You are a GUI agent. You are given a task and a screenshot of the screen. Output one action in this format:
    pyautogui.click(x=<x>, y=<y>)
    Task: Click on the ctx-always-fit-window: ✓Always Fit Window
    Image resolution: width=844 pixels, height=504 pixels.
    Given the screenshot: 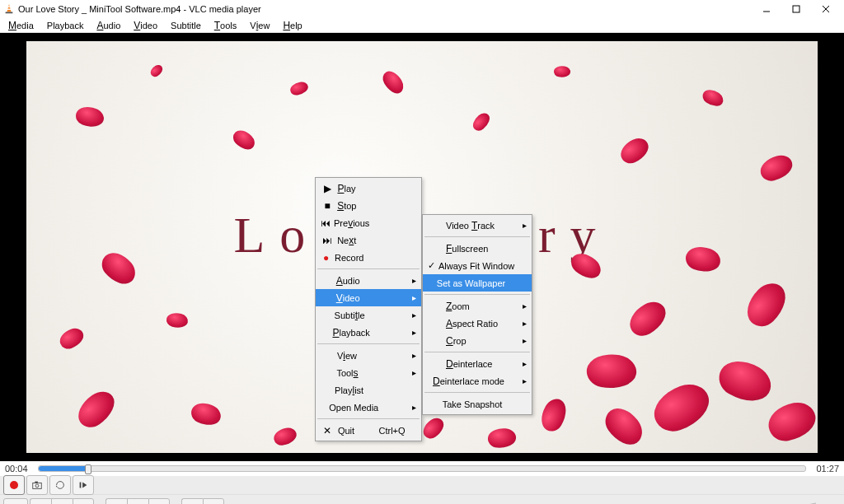 What is the action you would take?
    pyautogui.click(x=477, y=265)
    